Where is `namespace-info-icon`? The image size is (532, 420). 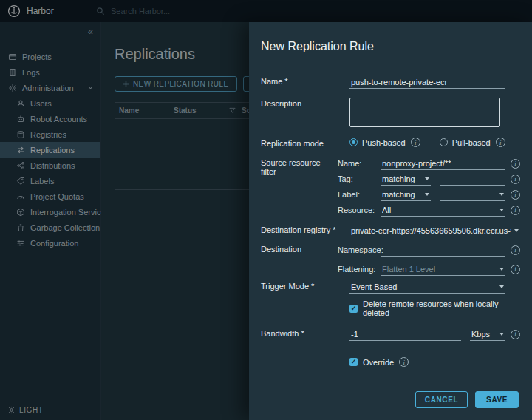 namespace-info-icon is located at coordinates (516, 250).